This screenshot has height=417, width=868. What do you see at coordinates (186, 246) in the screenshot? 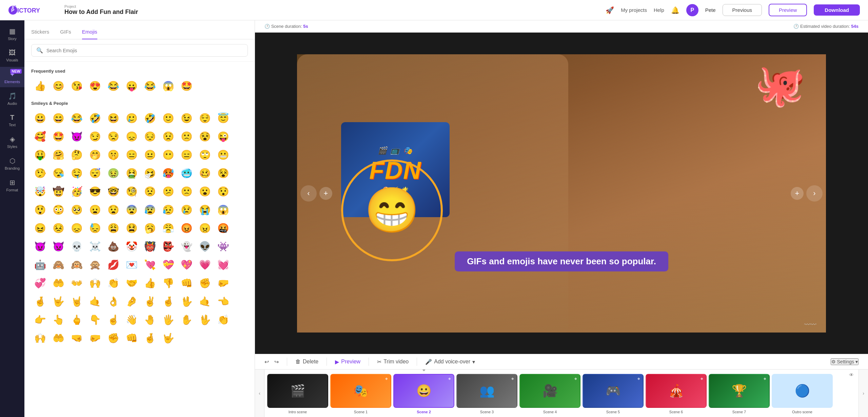
I see `emoji-cell: 👻` at bounding box center [186, 246].